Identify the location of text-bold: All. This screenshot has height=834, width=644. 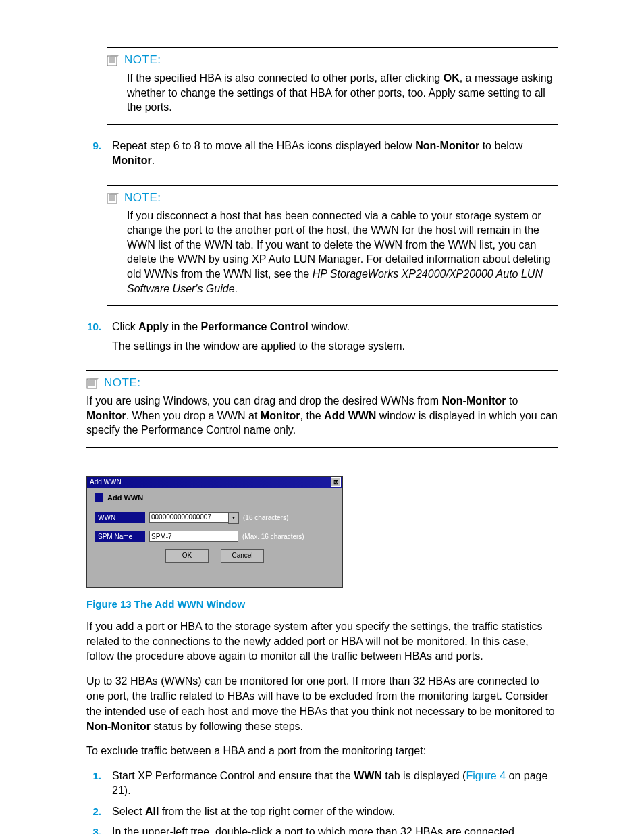
(152, 812).